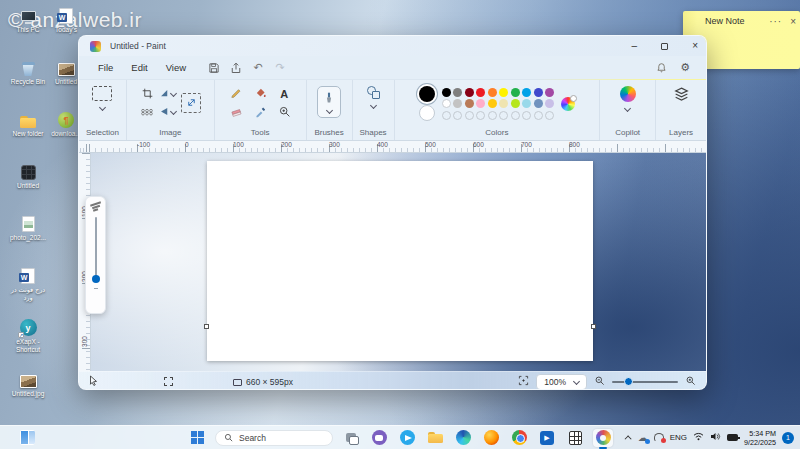 The image size is (800, 449). I want to click on telegram-app-icon, so click(407, 438).